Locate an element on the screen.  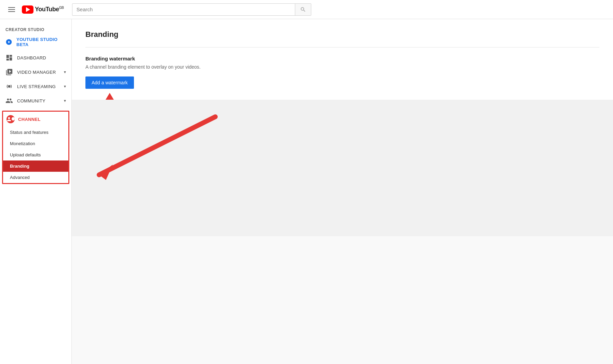
sidebar-yt-studio-label: YOUTUBE STUDIO BETA is located at coordinates (41, 42).